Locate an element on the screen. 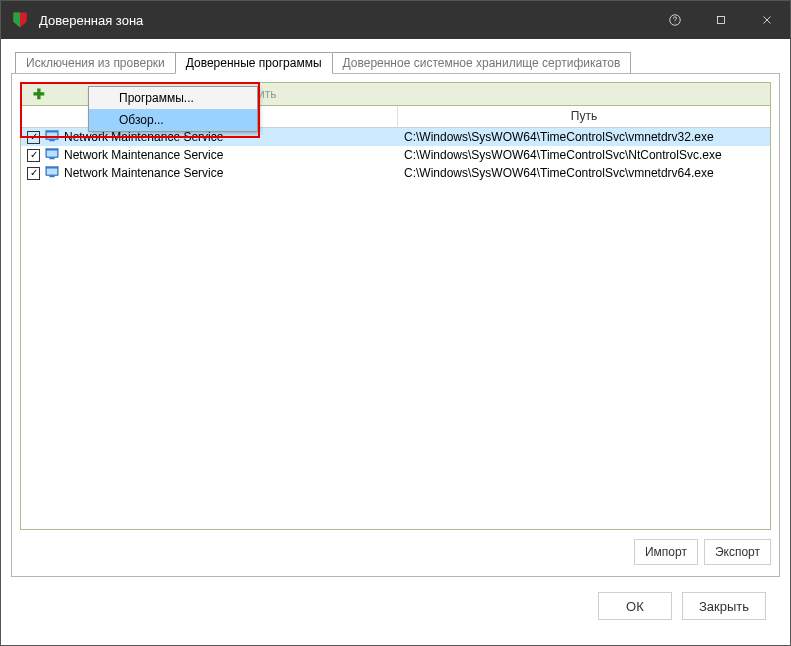  menu-item-programs: Программы... is located at coordinates (173, 98).